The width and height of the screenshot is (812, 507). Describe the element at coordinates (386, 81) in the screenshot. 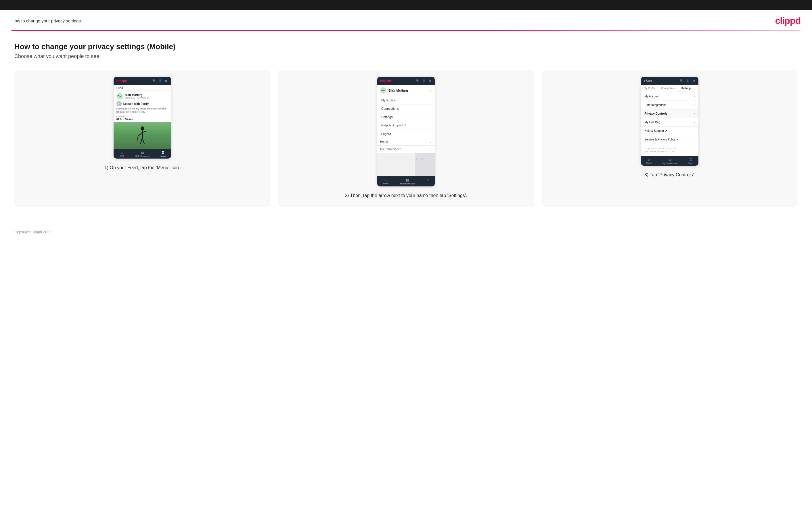

I see `screen2-logo: clippd` at that location.